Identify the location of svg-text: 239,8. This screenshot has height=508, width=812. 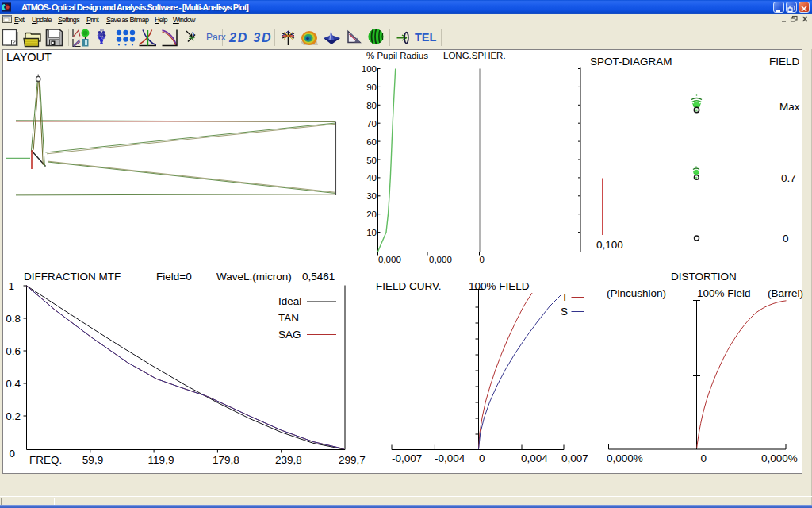
(289, 460).